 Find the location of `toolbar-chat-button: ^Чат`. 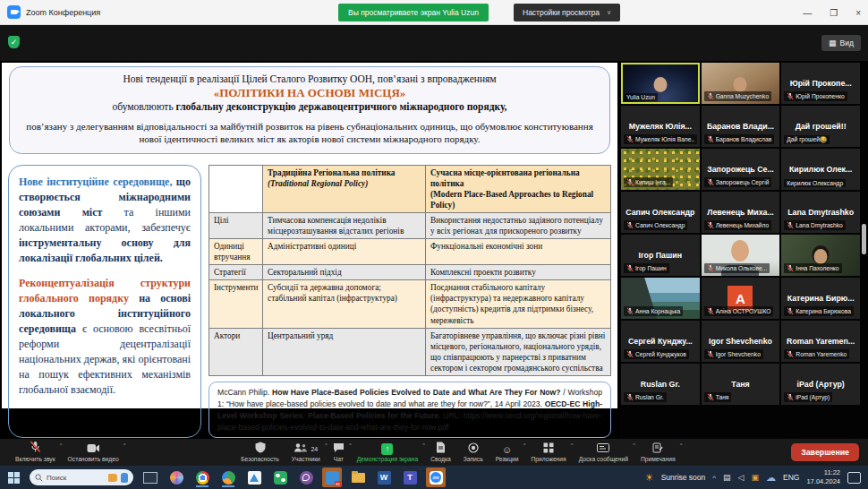

toolbar-chat-button: ^Чат is located at coordinates (338, 452).